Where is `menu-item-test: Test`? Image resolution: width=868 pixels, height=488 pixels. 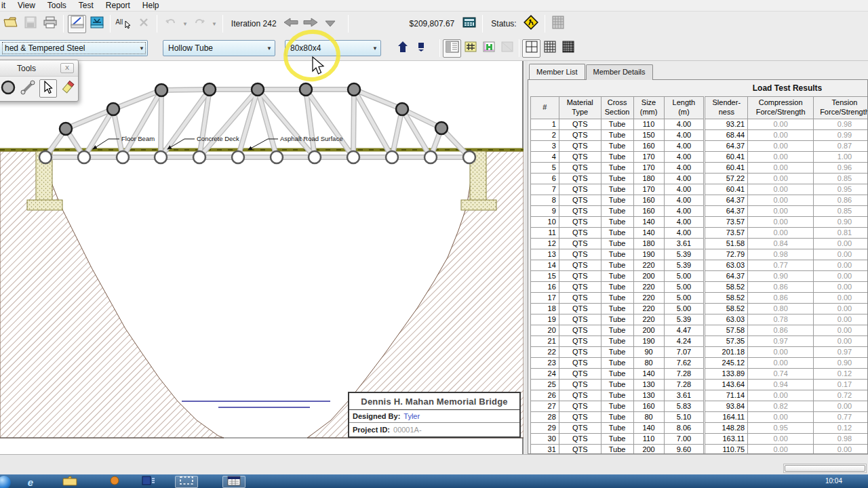 menu-item-test: Test is located at coordinates (86, 5).